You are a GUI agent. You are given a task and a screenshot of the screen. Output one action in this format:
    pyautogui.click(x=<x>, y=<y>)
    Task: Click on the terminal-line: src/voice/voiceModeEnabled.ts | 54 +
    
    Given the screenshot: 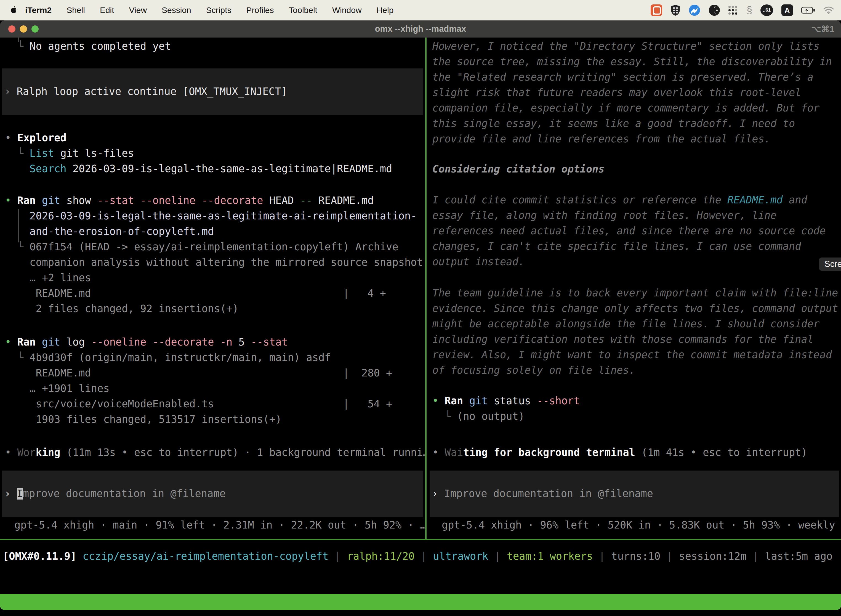 What is the action you would take?
    pyautogui.click(x=212, y=404)
    